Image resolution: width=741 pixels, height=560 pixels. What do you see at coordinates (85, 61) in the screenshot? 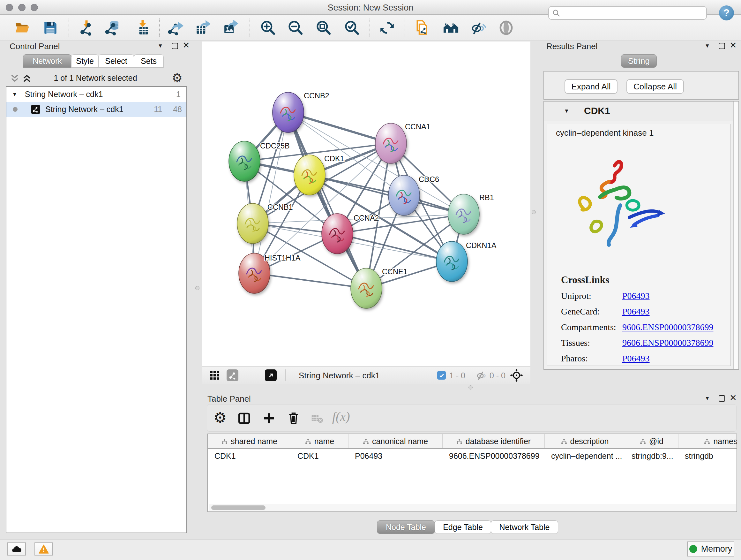
I see `tab-style: Style` at bounding box center [85, 61].